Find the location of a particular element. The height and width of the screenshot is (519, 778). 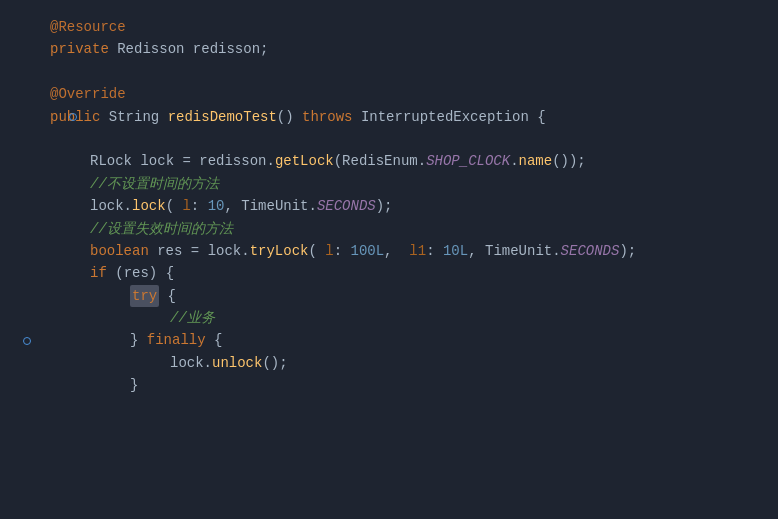

enum-shop-clock: SHOP_CLOCK is located at coordinates (468, 161).